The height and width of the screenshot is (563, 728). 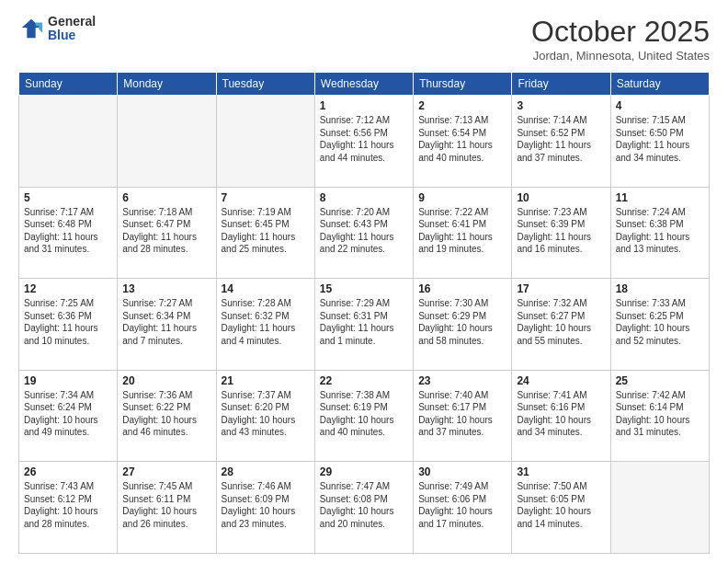 What do you see at coordinates (72, 29) in the screenshot?
I see `logo-text: General Blue` at bounding box center [72, 29].